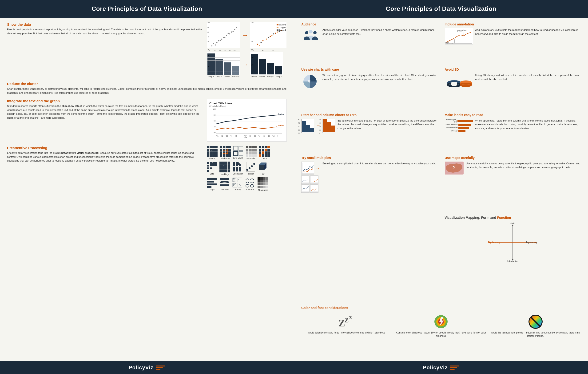  Describe the element at coordinates (215, 133) in the screenshot. I see `svg-text: 20` at that location.